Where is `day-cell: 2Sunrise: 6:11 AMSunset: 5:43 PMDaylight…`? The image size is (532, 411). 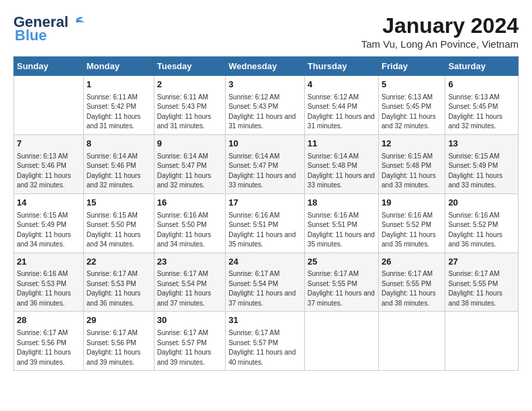
day-cell: 2Sunrise: 6:11 AMSunset: 5:43 PMDaylight… is located at coordinates (189, 105).